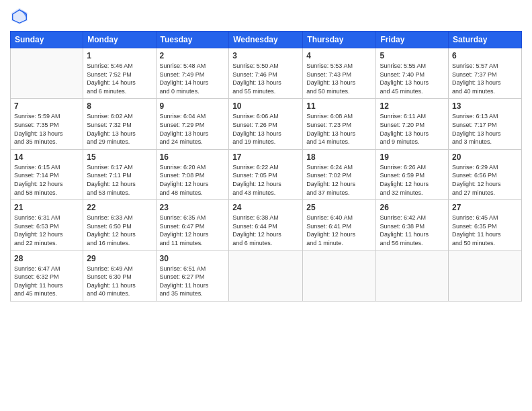  I want to click on day-info: Sunrise: 5:53 AM Sunset: 7:43 PM Dayligh…, so click(339, 79).